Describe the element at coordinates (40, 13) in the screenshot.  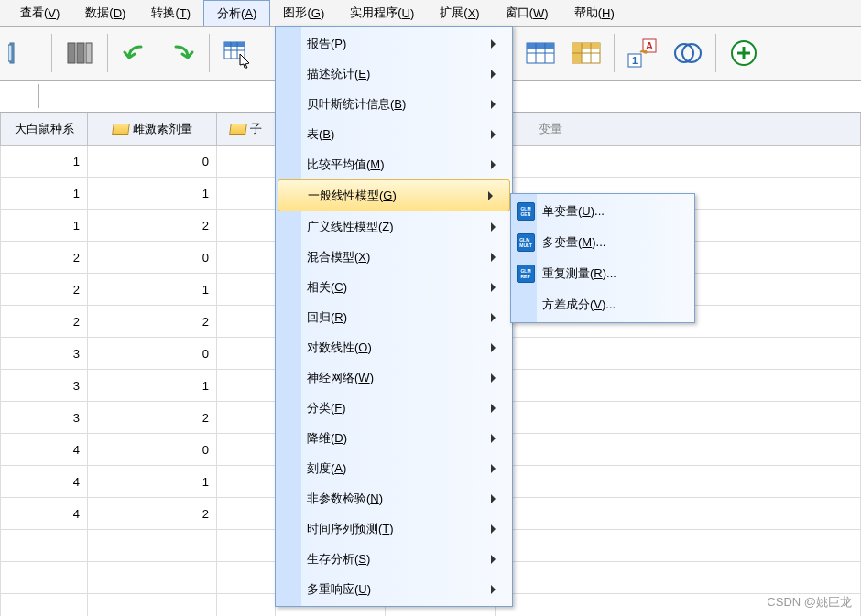
I see `menu-v: 查看(V)` at that location.